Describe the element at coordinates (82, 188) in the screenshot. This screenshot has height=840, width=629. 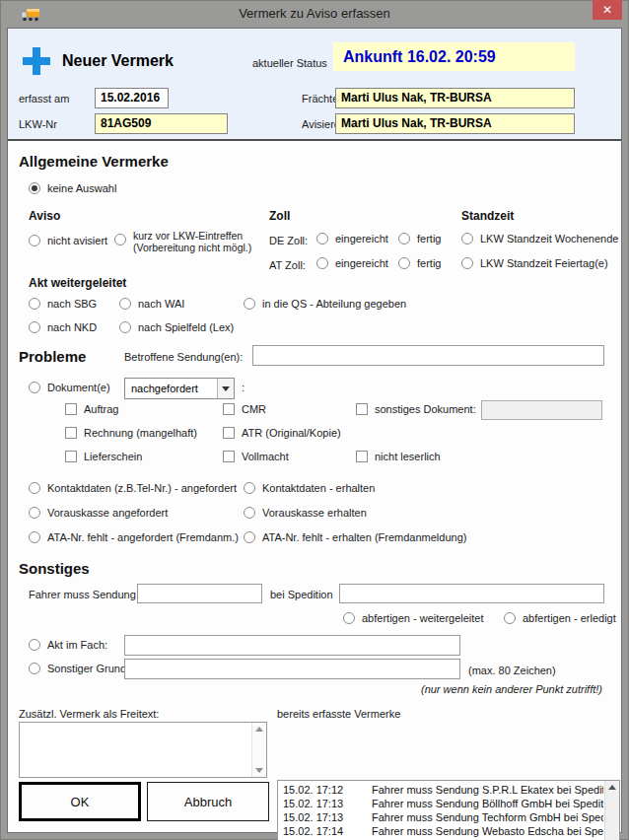
I see `radio-label: keine Auswahl` at that location.